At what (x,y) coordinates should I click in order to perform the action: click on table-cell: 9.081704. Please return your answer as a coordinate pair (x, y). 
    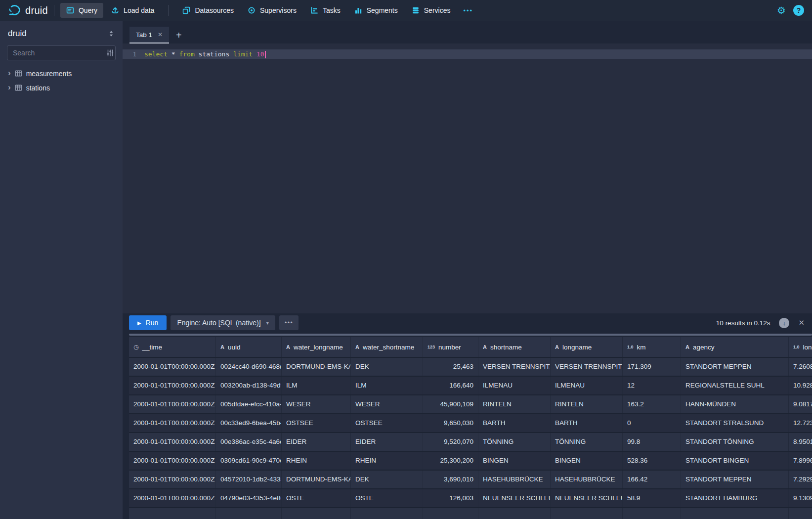
    Looking at the image, I should click on (801, 404).